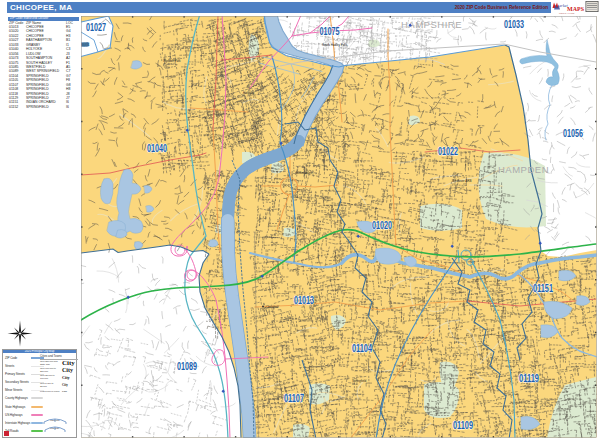  Describe the element at coordinates (187, 366) in the screenshot. I see `svg-text: 01089` at that location.